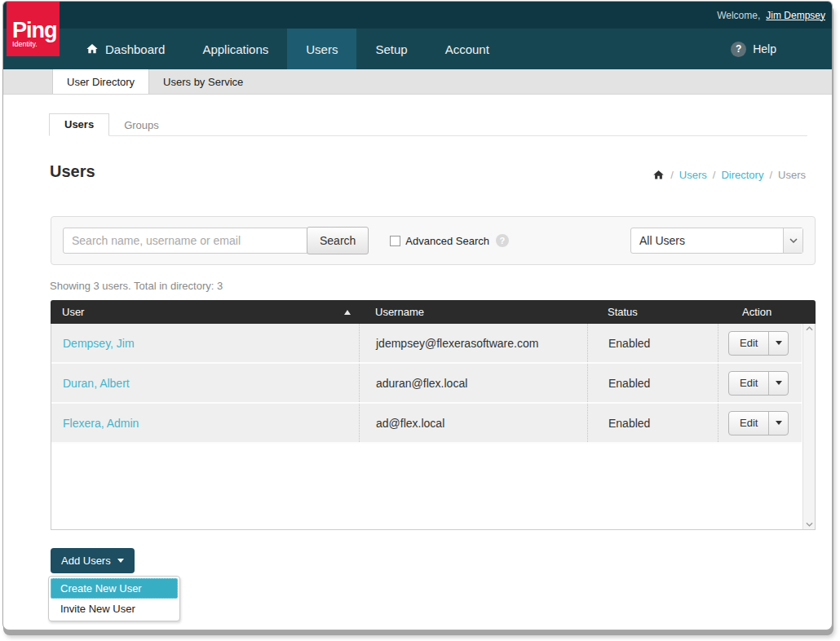 The height and width of the screenshot is (641, 840). Describe the element at coordinates (793, 241) in the screenshot. I see `chevron-down-icon` at that location.